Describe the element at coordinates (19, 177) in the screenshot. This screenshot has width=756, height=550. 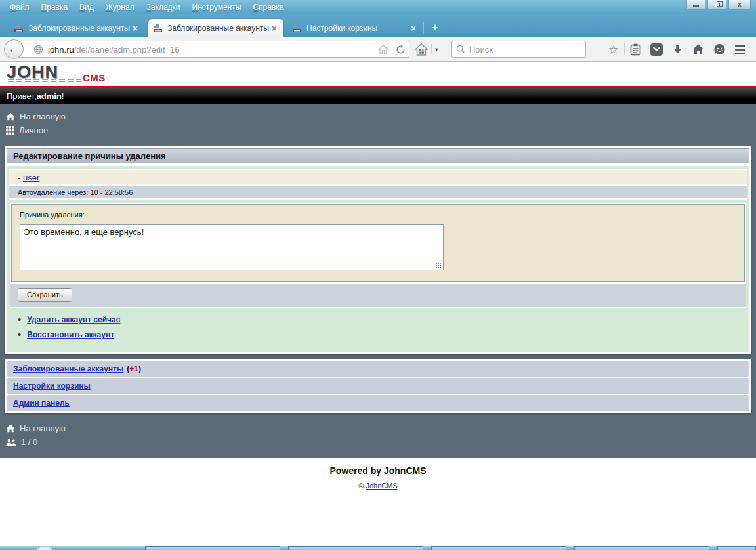
I see `user-prefix: -` at that location.